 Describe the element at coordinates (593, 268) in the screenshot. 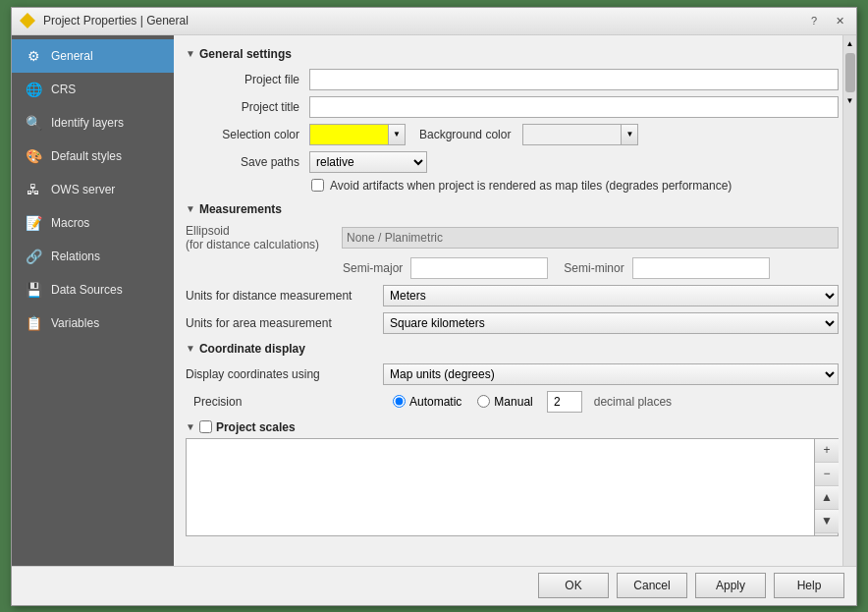

I see `semi-minor-label: Semi-minor` at that location.